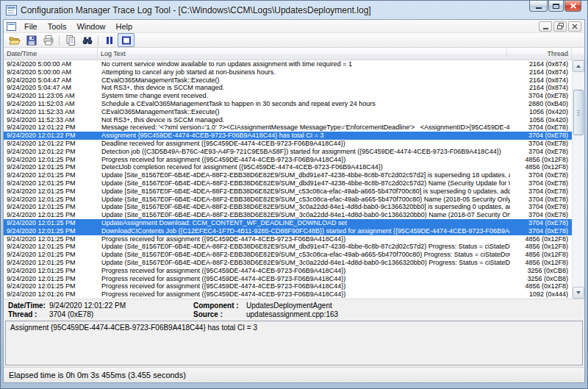 The width and height of the screenshot is (588, 389). What do you see at coordinates (555, 6) in the screenshot?
I see `caption-buttons` at bounding box center [555, 6].